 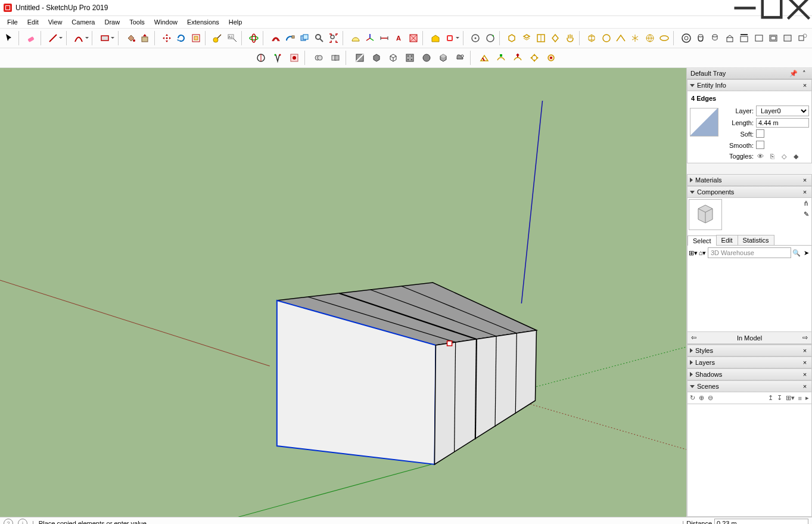 I want to click on layers-header: Layers ×, so click(x=749, y=362).